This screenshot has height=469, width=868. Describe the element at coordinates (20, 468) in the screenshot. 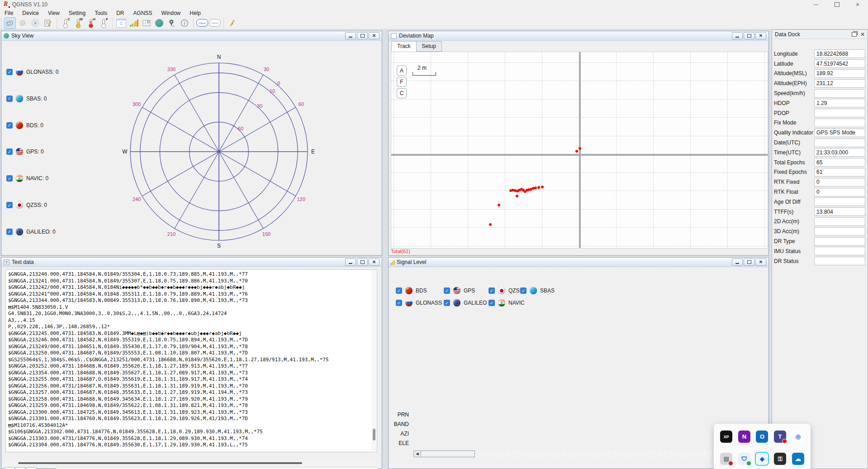

I see `timestamp-clock-button` at that location.